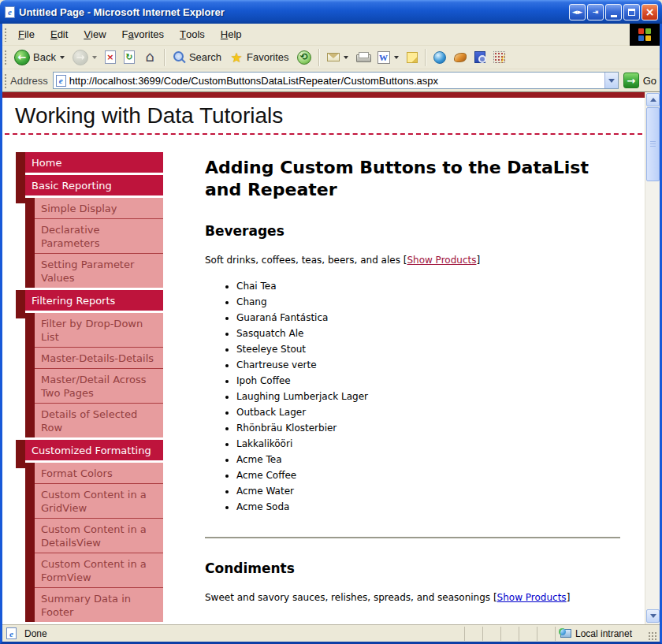 The height and width of the screenshot is (644, 662). What do you see at coordinates (80, 58) in the screenshot?
I see `forward-icon` at bounding box center [80, 58].